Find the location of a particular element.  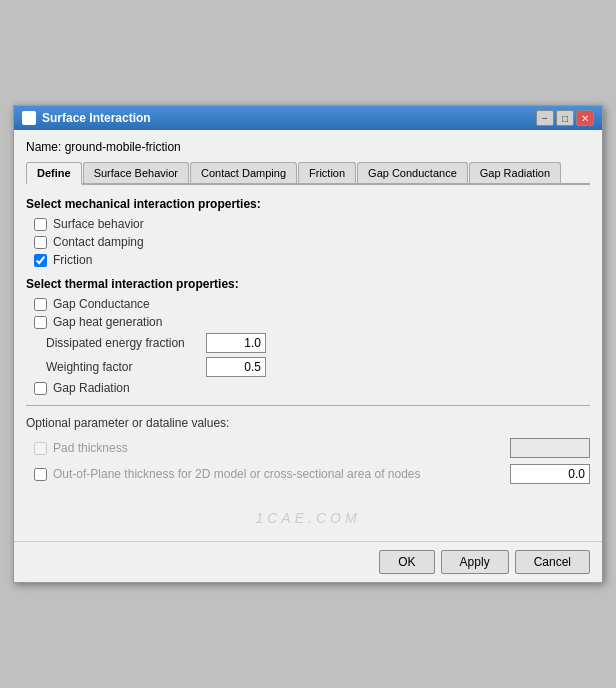

tab-gap-radiation: Gap Radiation is located at coordinates (515, 172).